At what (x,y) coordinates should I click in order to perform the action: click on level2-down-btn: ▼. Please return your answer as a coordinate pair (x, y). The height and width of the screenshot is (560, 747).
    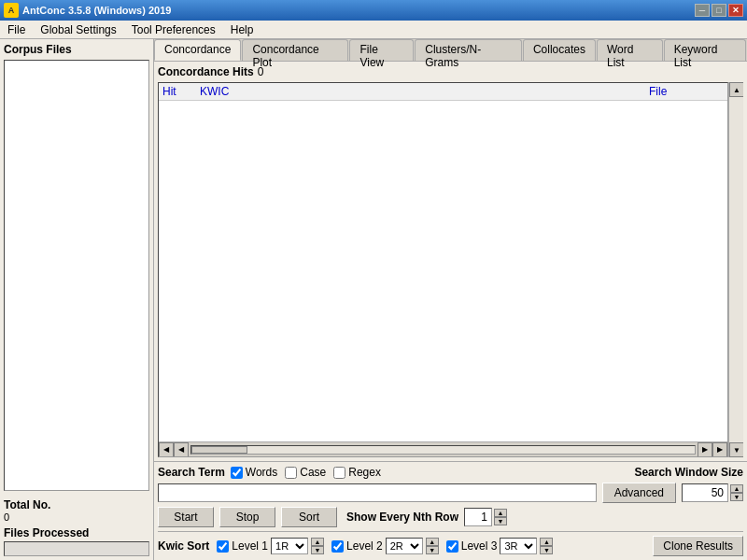
    Looking at the image, I should click on (432, 551).